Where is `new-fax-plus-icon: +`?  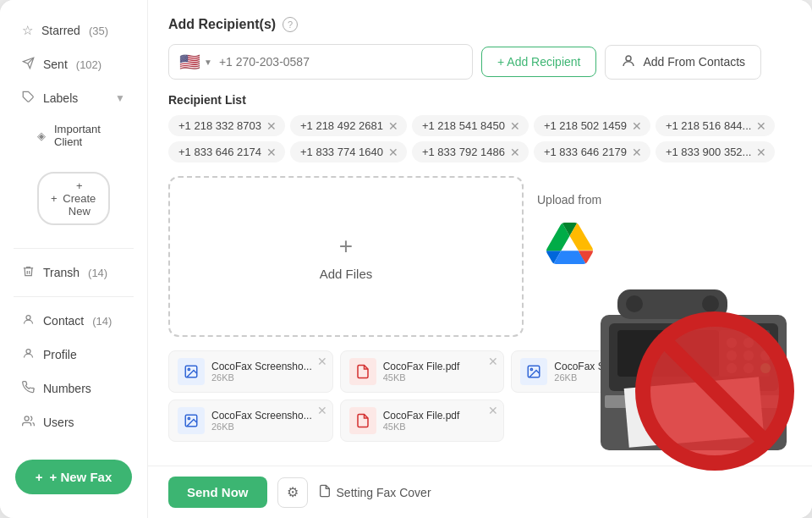 new-fax-plus-icon: + is located at coordinates (39, 477).